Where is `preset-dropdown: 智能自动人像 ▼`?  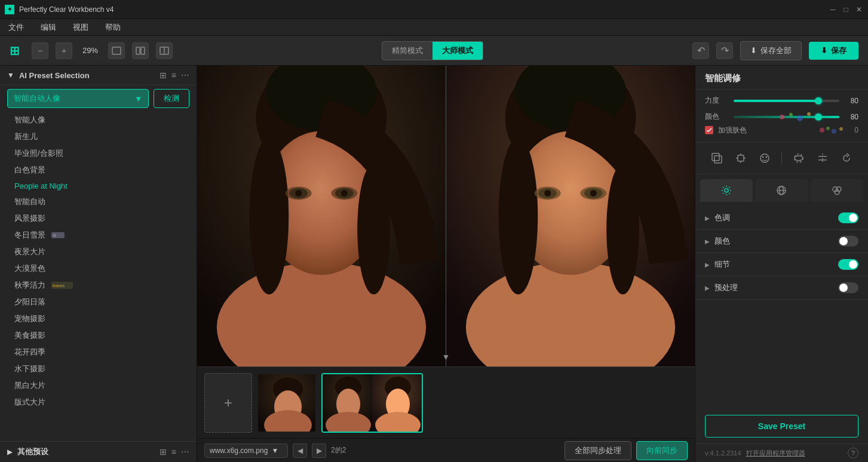 preset-dropdown: 智能自动人像 ▼ is located at coordinates (78, 98).